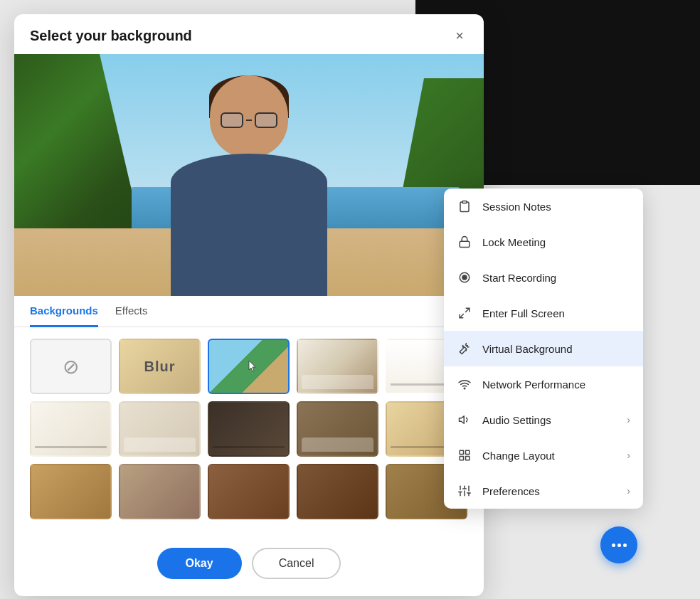 This screenshot has height=599, width=700. I want to click on cancel-button: Cancel, so click(297, 563).